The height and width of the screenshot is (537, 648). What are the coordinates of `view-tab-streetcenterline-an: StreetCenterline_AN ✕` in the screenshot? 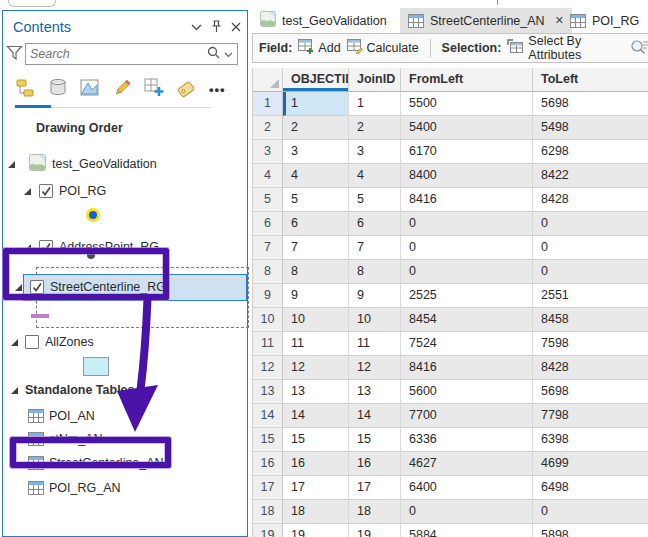 It's located at (486, 20).